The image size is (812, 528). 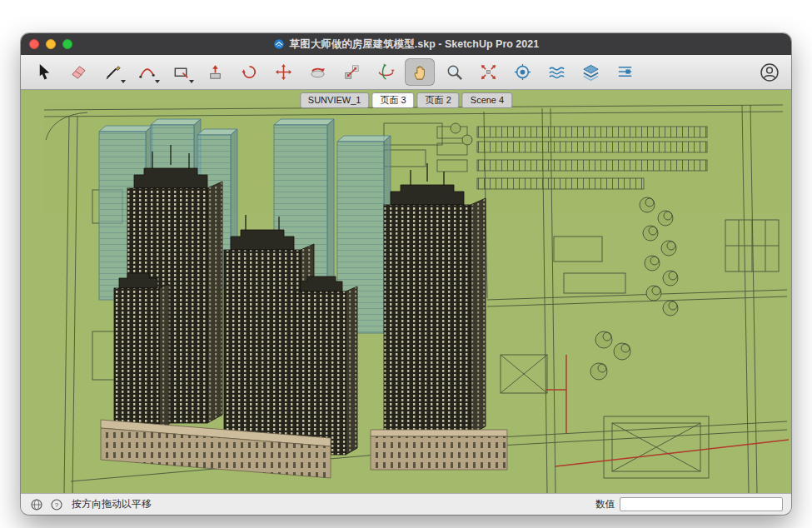 What do you see at coordinates (415, 45) in the screenshot?
I see `window-title: 草图大师做的房屋建筑模型.skp - SketchUp Pro 2021` at bounding box center [415, 45].